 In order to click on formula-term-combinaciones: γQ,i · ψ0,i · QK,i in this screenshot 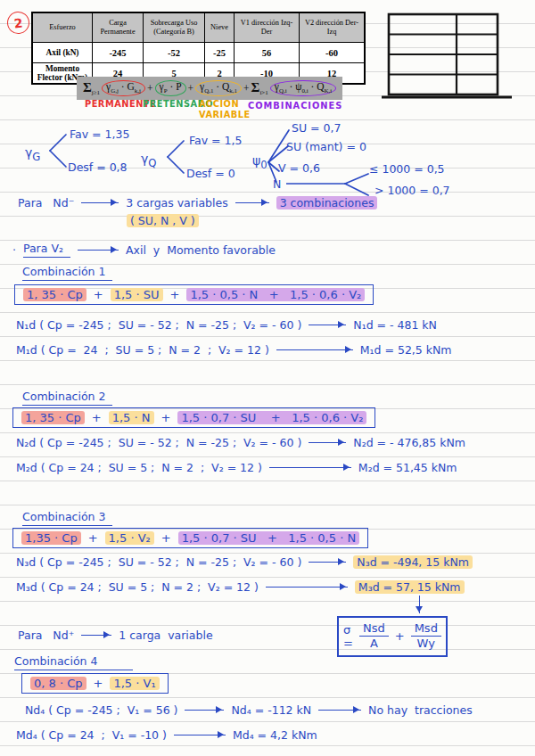, I will do `click(303, 88)`.